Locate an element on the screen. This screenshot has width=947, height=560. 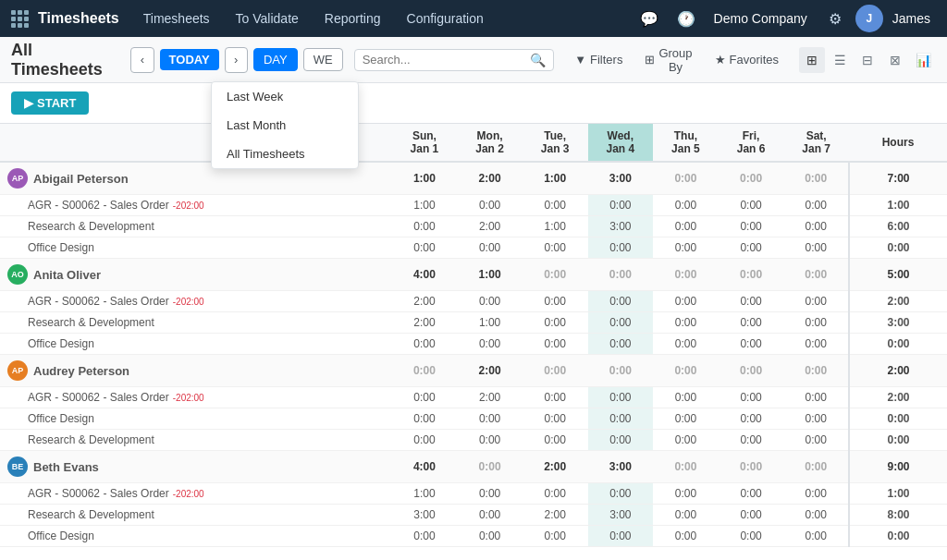
cell-sun: 1:00 is located at coordinates (425, 205).